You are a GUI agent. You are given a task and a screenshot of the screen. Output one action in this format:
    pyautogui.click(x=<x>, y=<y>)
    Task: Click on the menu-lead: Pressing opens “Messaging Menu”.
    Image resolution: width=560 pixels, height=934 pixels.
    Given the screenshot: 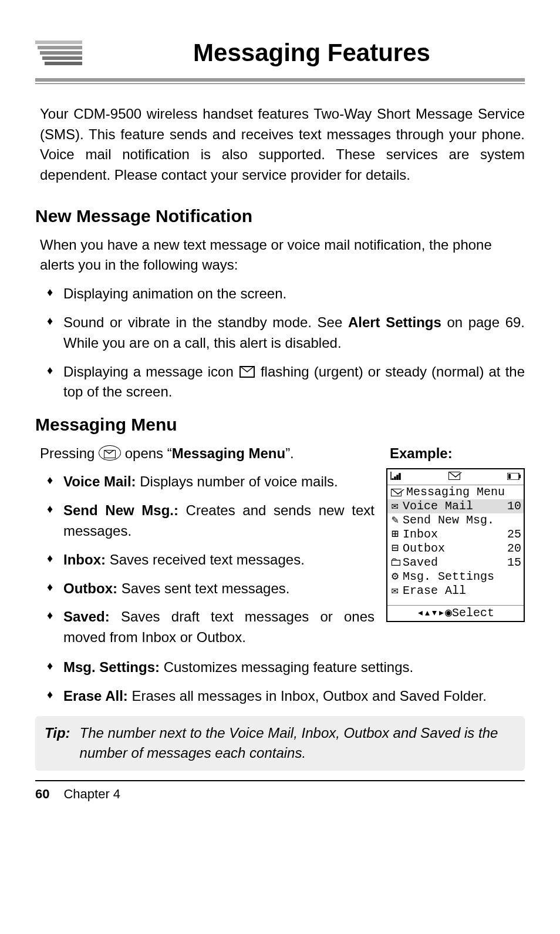 What is the action you would take?
    pyautogui.click(x=207, y=453)
    